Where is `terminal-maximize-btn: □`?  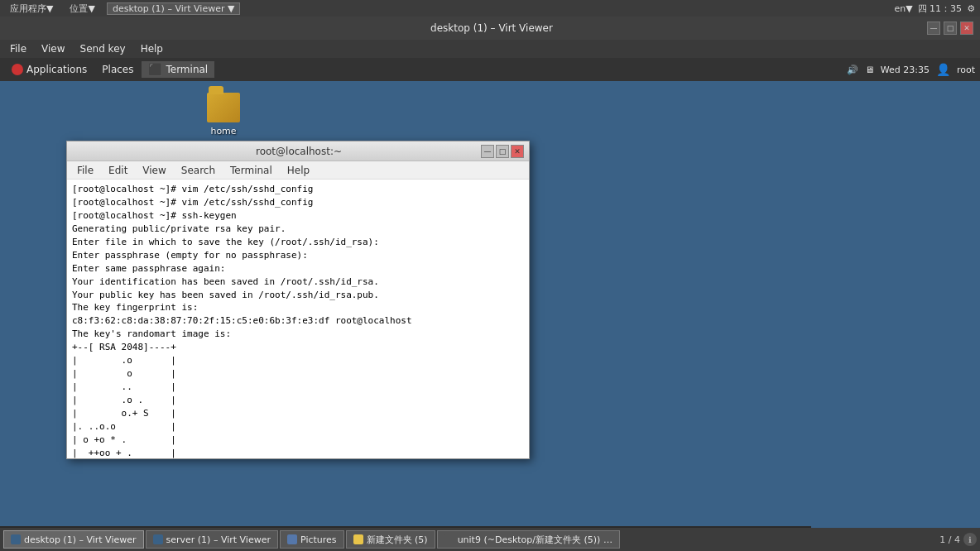 terminal-maximize-btn: □ is located at coordinates (502, 151).